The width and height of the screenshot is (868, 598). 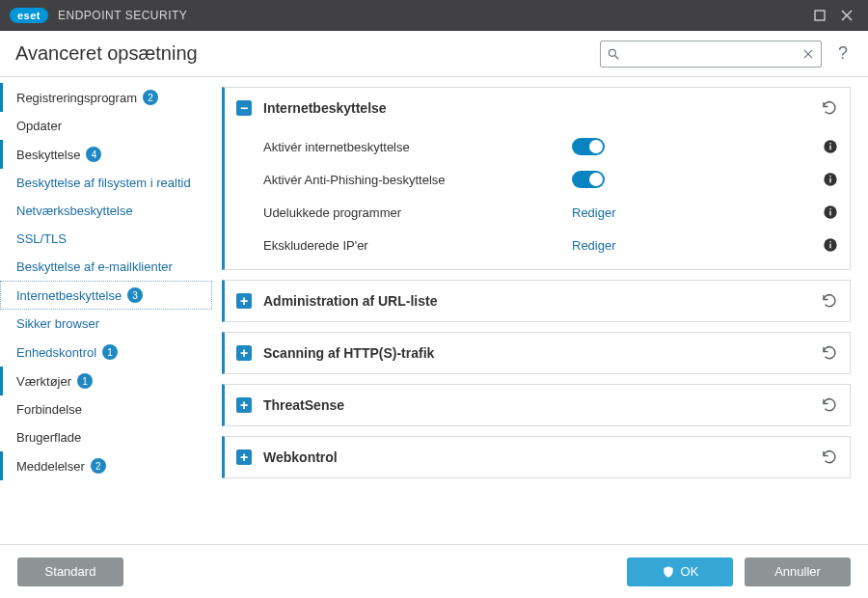 I want to click on setting-row-enable-internet: Aktivér internetbeskyttelse, so click(x=551, y=147).